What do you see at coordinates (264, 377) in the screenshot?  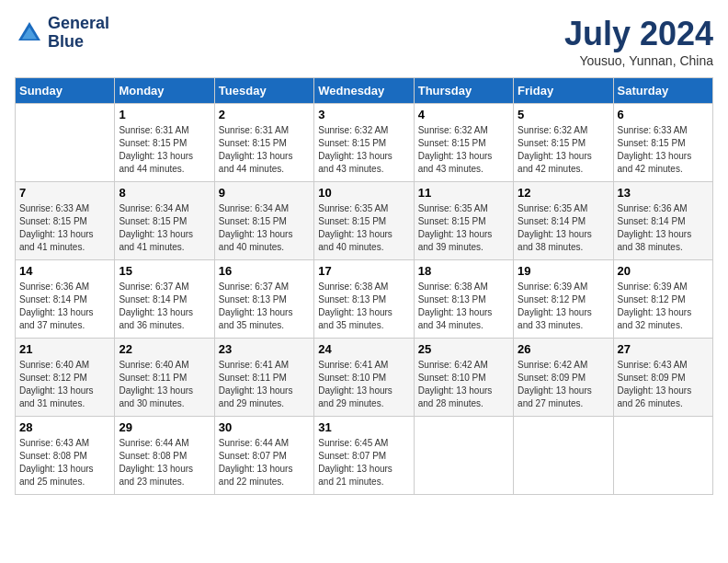 I see `day-cell: 23Sunrise: 6:41 AMSunset: 8:11 PMDayligh…` at bounding box center [264, 377].